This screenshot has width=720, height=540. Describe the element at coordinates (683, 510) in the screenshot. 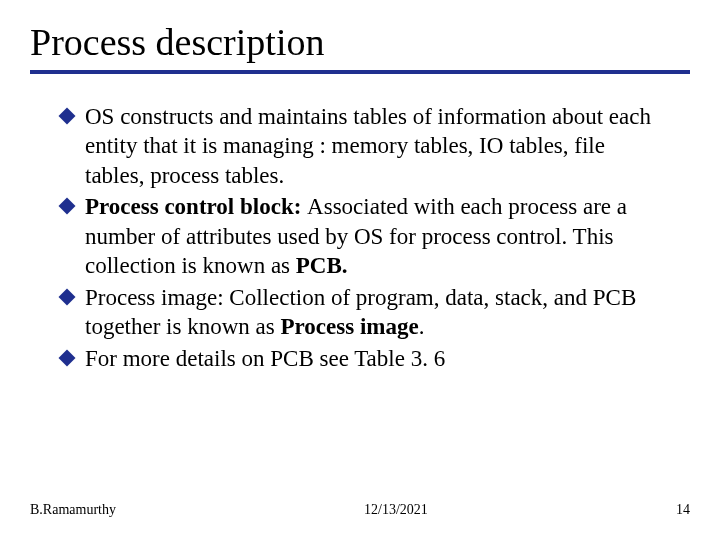

I see `footer-page-number: 14` at that location.